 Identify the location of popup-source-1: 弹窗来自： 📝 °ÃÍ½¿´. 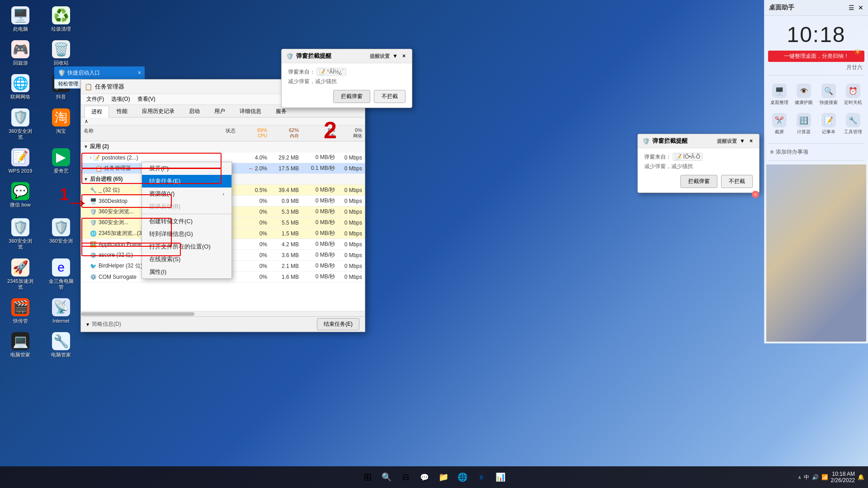
(347, 72).